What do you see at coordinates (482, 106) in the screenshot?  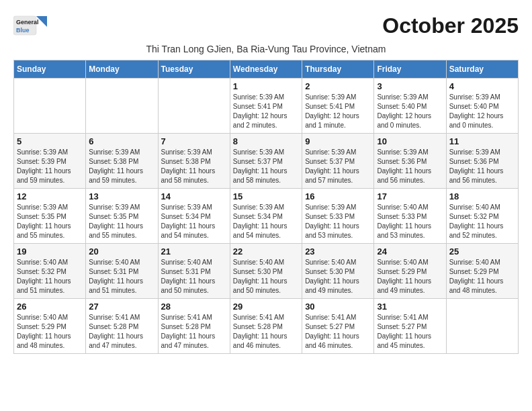 I see `day-cell: 4Sunrise: 5:39 AMSunset: 5:40 PMDaylight…` at bounding box center [482, 106].